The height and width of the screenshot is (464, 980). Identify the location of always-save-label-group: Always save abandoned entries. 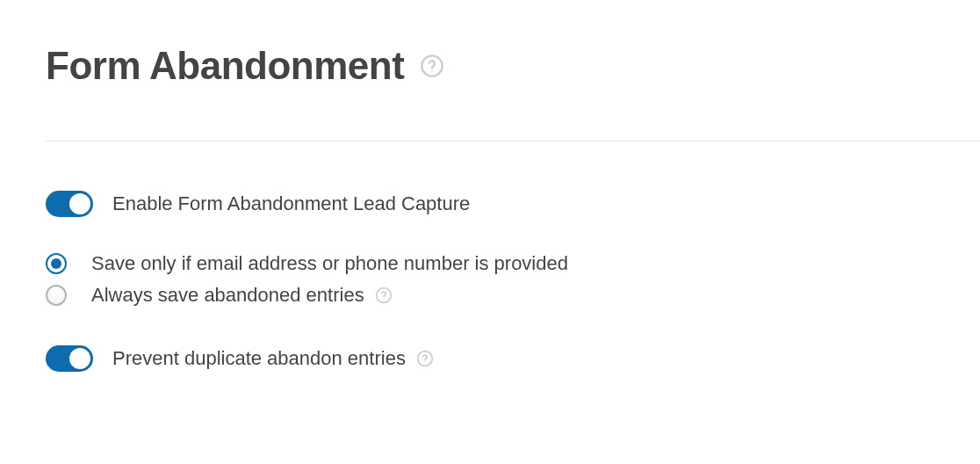
(242, 295).